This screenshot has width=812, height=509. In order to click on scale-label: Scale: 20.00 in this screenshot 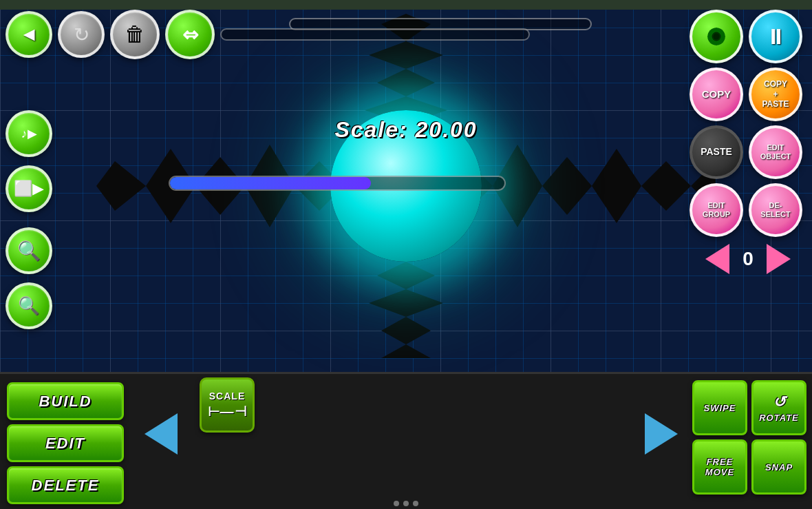, I will do `click(406, 129)`.